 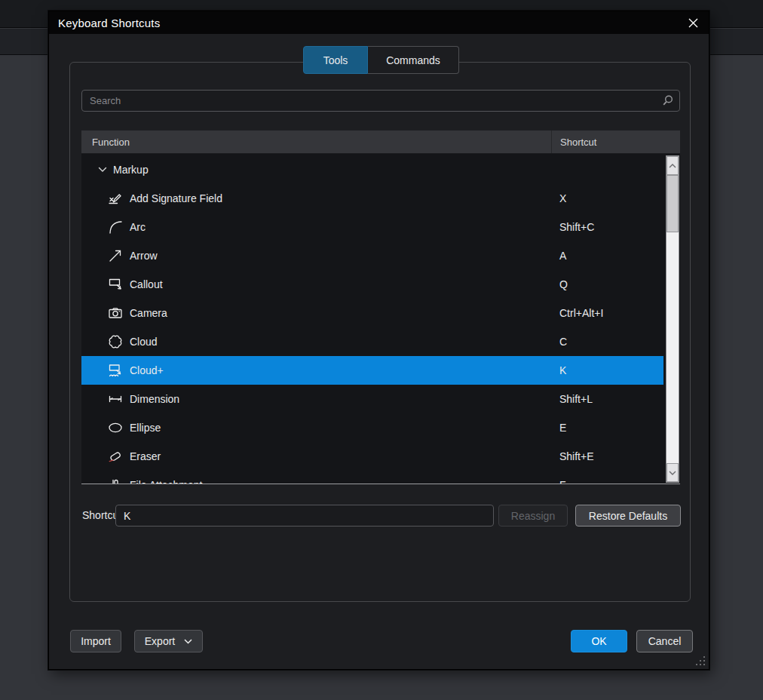 What do you see at coordinates (381, 101) in the screenshot?
I see `search-bar` at bounding box center [381, 101].